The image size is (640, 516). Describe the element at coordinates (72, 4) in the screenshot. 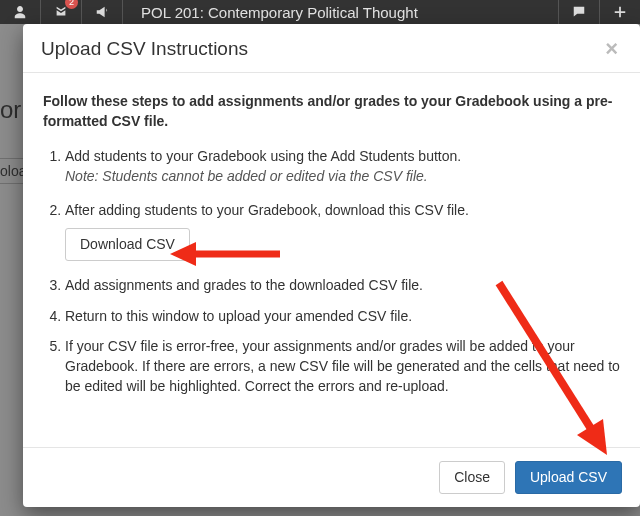

I see `notification-badge: 2` at that location.